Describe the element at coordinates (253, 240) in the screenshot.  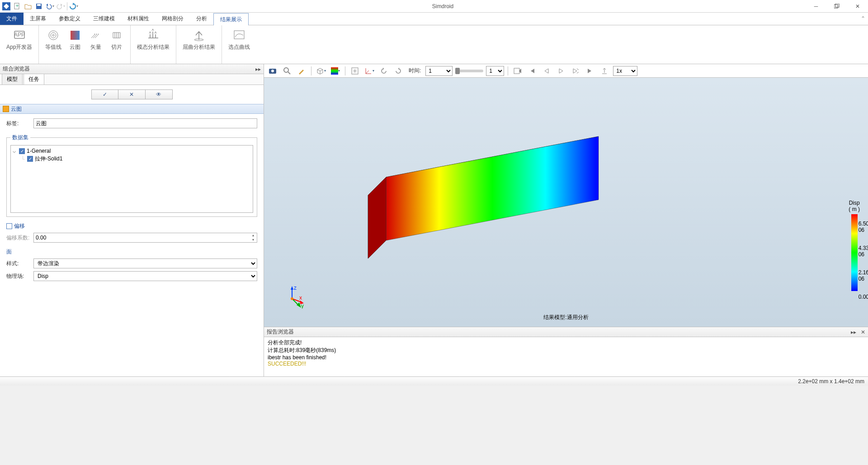
I see `spin-down-icon: ▾` at that location.